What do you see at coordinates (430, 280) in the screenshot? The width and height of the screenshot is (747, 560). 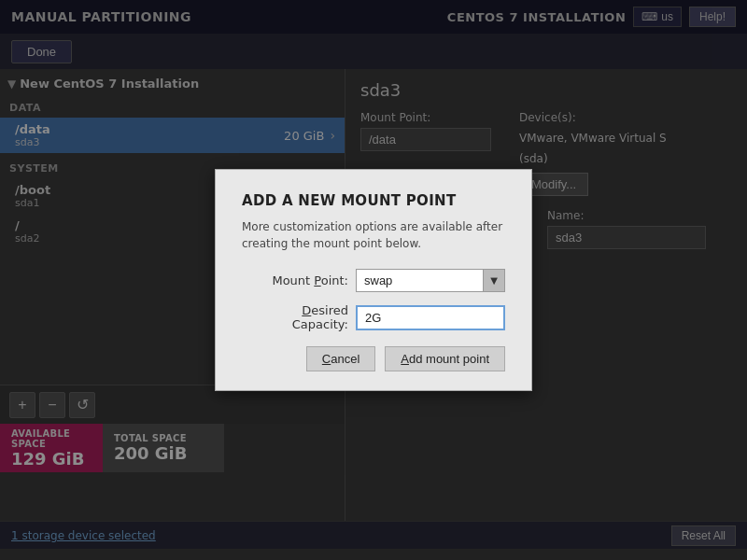 I see `dialog-mount-select-wrapper: swap / /boot /home /data /tmp /var ▼` at bounding box center [430, 280].